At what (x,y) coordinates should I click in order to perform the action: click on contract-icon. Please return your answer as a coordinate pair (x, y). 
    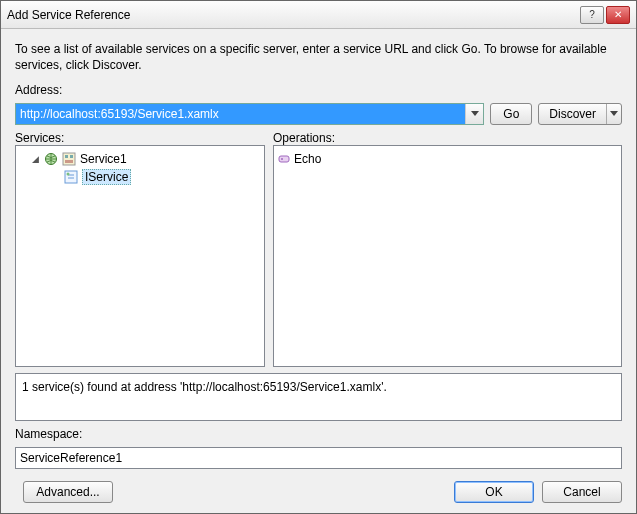
    Looking at the image, I should click on (71, 177).